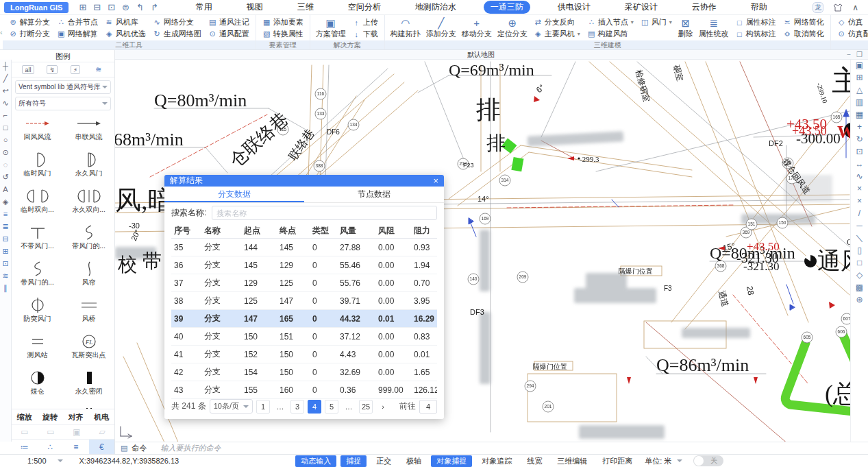 The height and width of the screenshot is (467, 868). I want to click on tool-circle: ○, so click(5, 140).